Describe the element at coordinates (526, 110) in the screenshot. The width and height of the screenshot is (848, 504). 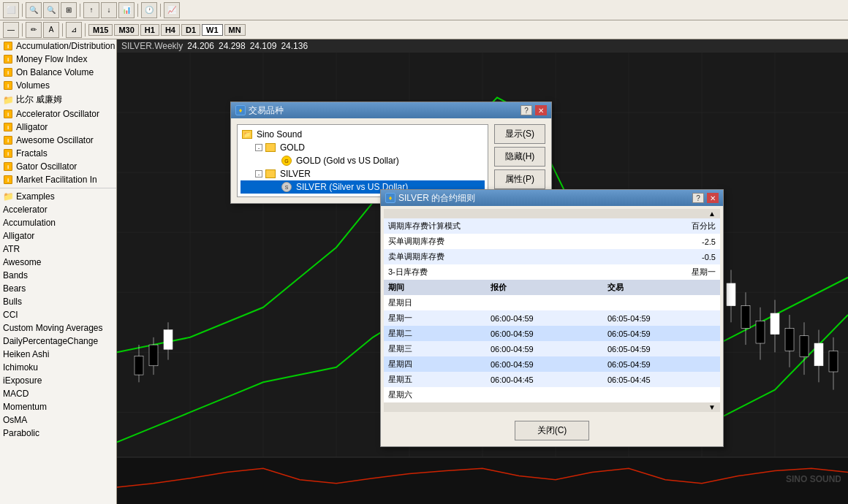
I see `help-btn: ?` at that location.